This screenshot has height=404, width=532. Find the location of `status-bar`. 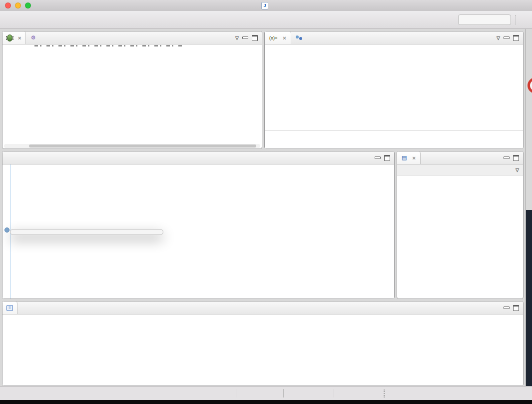

status-bar is located at coordinates (266, 393).